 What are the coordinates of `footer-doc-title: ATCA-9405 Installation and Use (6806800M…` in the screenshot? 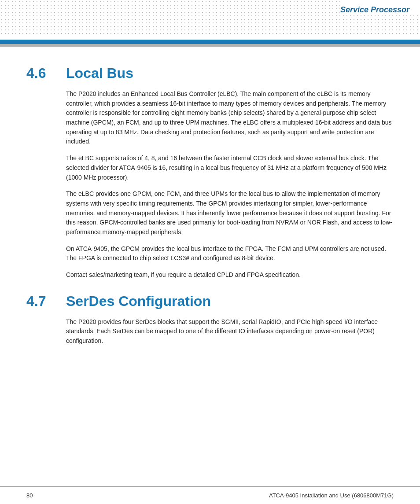 It's located at (331, 496).